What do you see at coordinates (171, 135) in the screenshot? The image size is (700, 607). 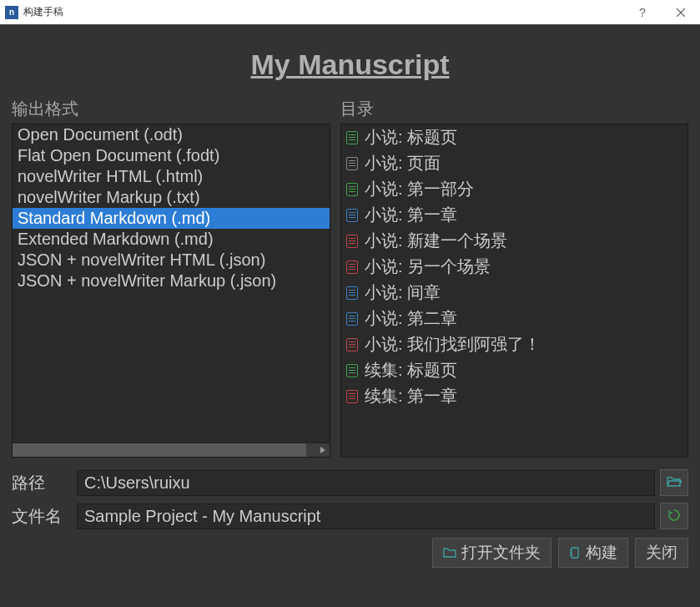 I see `format-item: Open Document (.odt)` at bounding box center [171, 135].